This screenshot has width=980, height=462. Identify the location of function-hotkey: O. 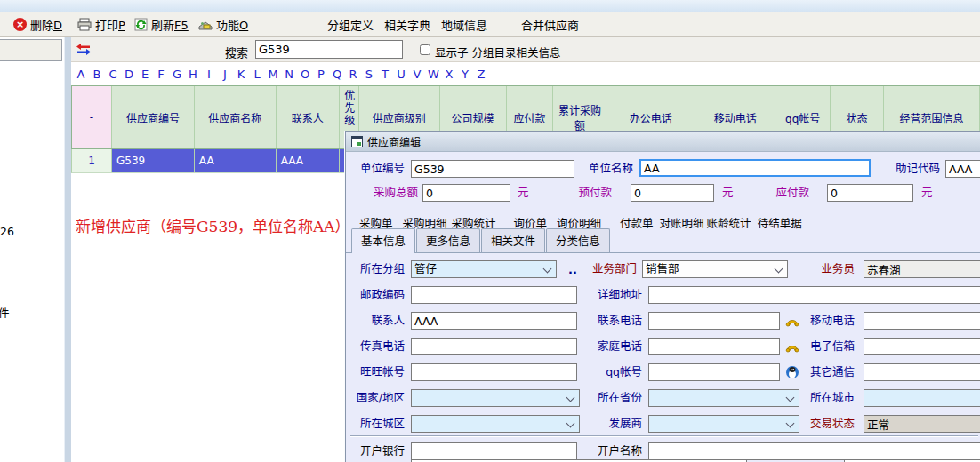
(244, 25).